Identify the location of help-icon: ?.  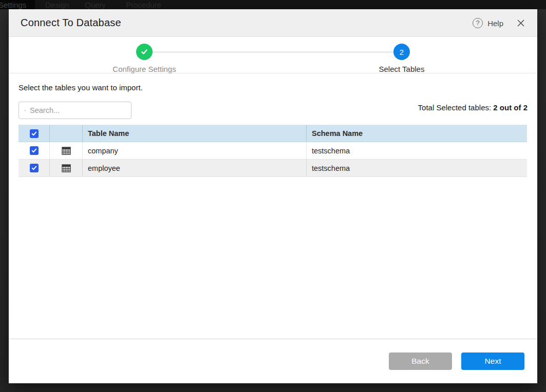
(478, 23).